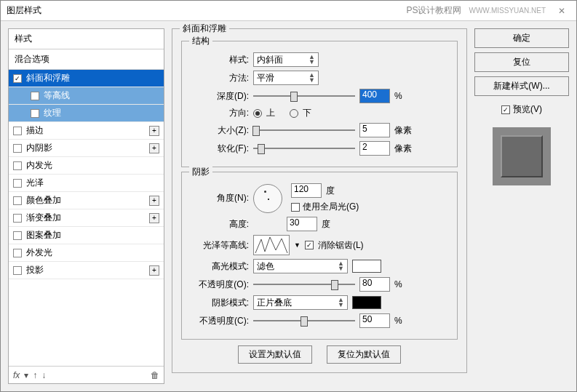 This screenshot has width=577, height=392. What do you see at coordinates (375, 96) in the screenshot?
I see `depth-input: 400` at bounding box center [375, 96].